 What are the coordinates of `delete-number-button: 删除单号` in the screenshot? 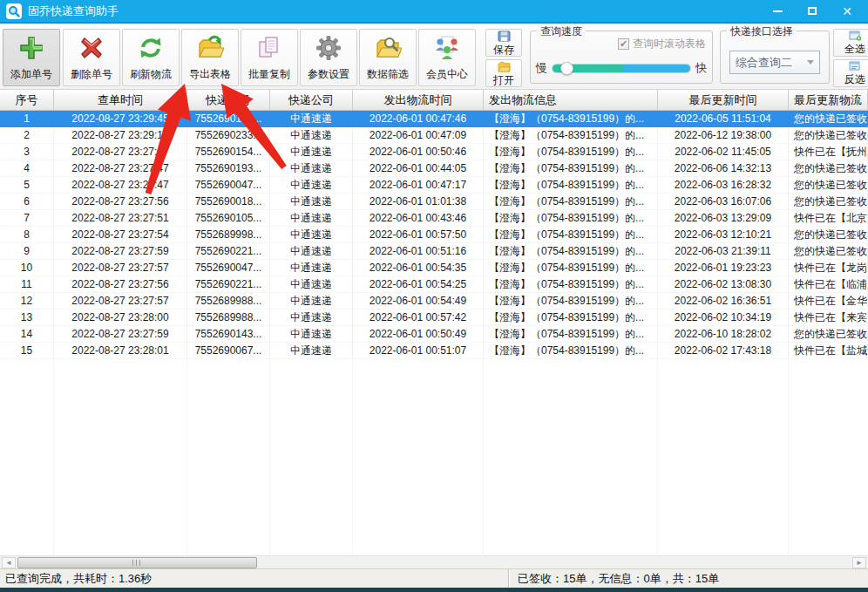 It's located at (92, 58).